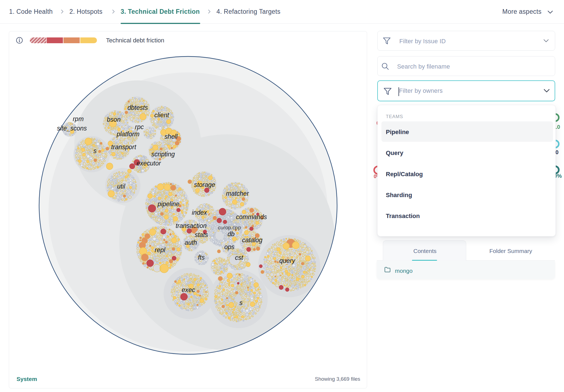 This screenshot has height=392, width=564. I want to click on svg-text: site_scons, so click(72, 128).